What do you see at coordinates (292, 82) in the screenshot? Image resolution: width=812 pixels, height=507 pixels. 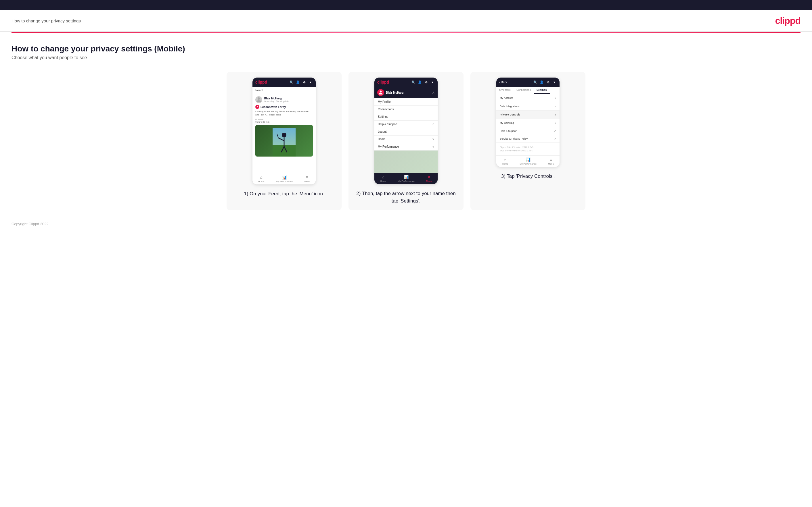 I see `search-icon: 🔍` at bounding box center [292, 82].